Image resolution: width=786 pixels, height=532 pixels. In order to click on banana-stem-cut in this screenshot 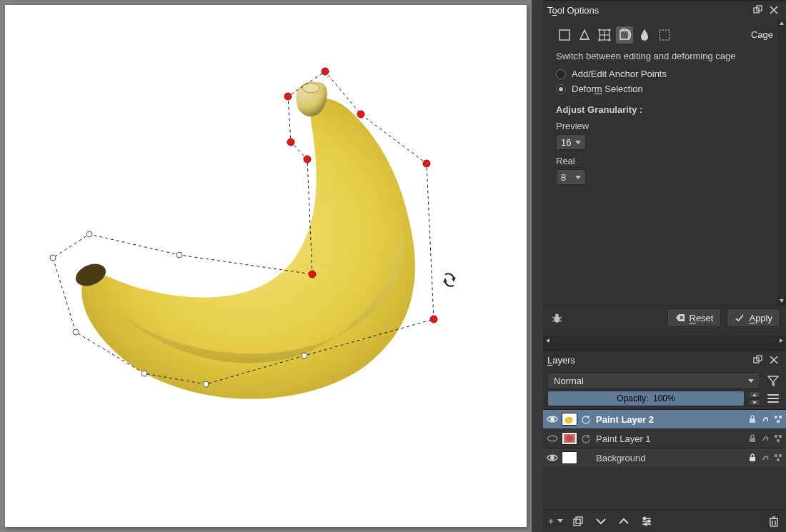, I will do `click(311, 88)`.